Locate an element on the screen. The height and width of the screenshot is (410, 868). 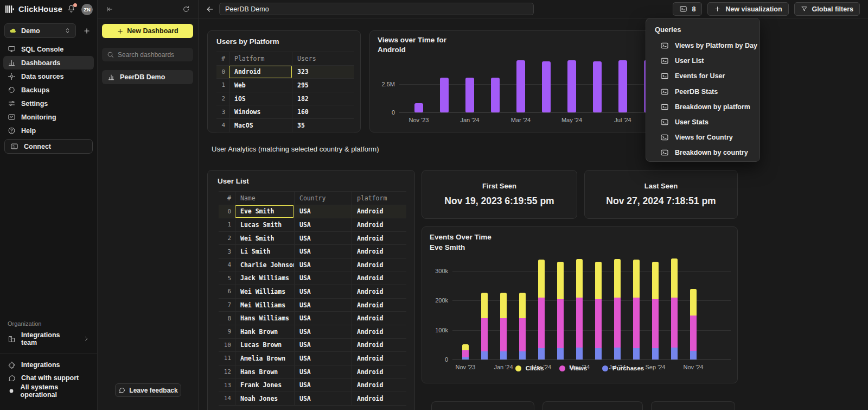
table-row: 10Lucas BrownUSAAndroid is located at coordinates (312, 345).